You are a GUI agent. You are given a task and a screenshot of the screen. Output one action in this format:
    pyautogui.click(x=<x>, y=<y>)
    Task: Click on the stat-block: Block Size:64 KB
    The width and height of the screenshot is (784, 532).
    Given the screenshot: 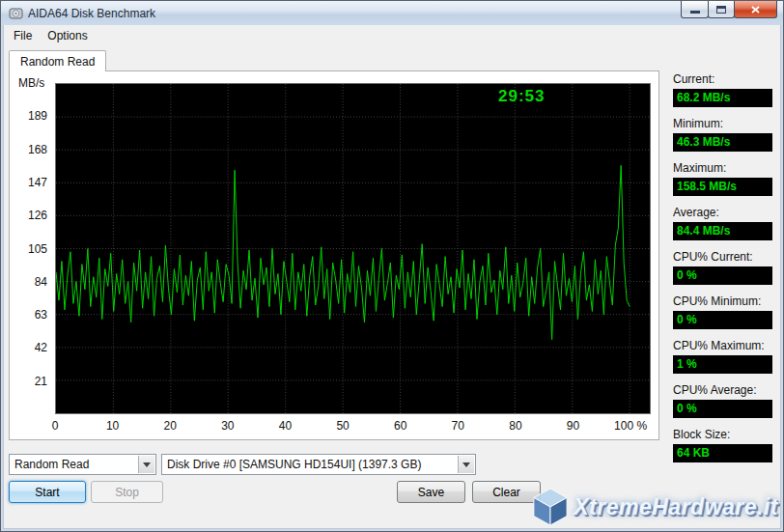 What is the action you would take?
    pyautogui.click(x=722, y=445)
    